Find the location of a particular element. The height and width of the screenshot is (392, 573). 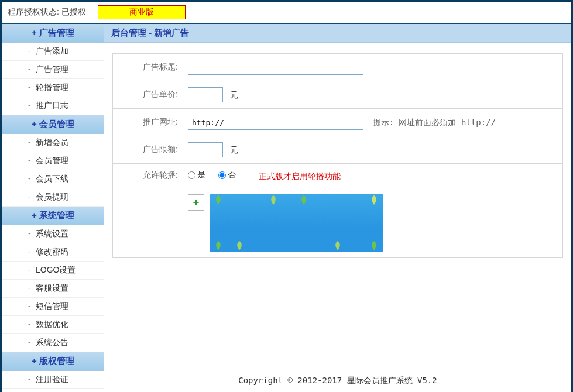

radio-yes-wrap: 是 is located at coordinates (197, 175).